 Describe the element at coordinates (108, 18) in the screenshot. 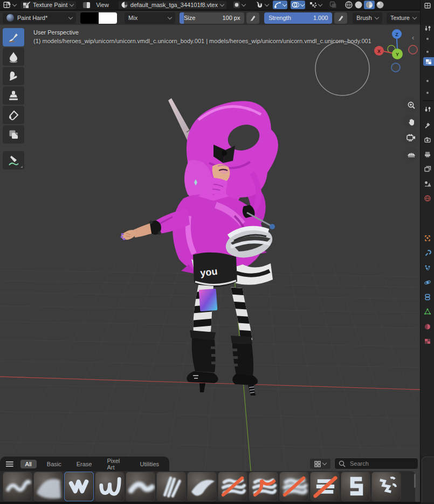

I see `secondary-color-swatch` at that location.